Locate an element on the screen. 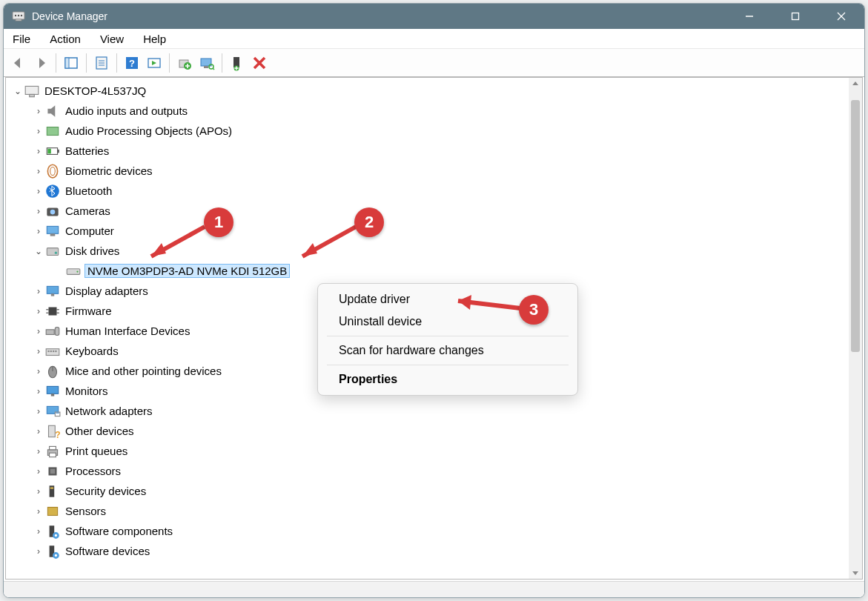 The image size is (868, 601). tree-device: NVMe OM3PDP3-AD NVMe KDI 512GB is located at coordinates (430, 271).